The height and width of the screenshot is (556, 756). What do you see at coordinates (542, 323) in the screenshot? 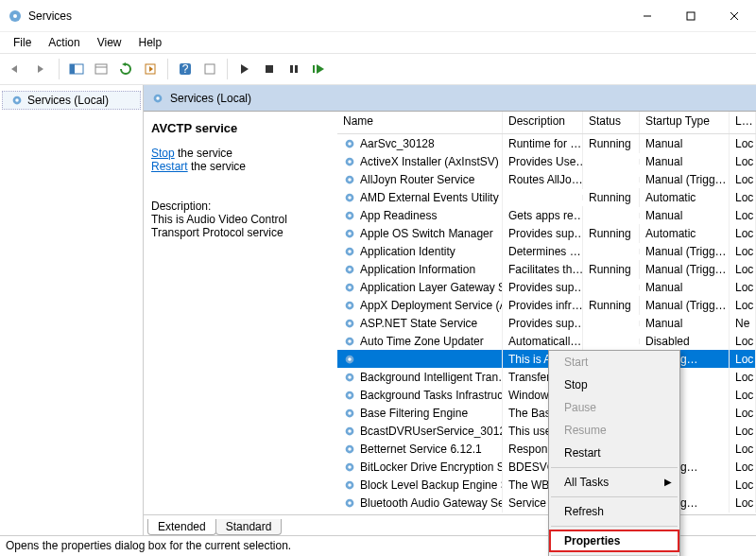
I see `cell-description: Provides sup…` at bounding box center [542, 323].